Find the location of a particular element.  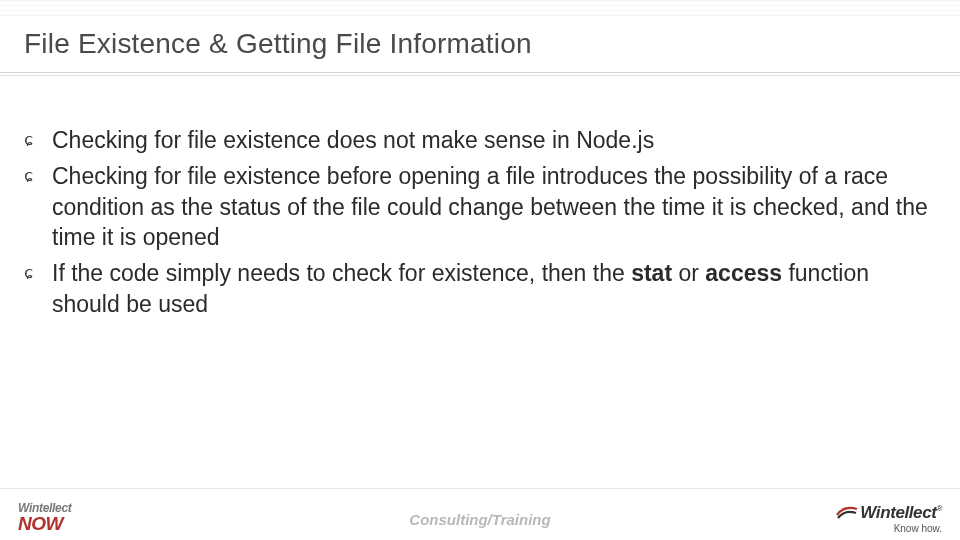

logo-left-bottom: NOW is located at coordinates (45, 524).